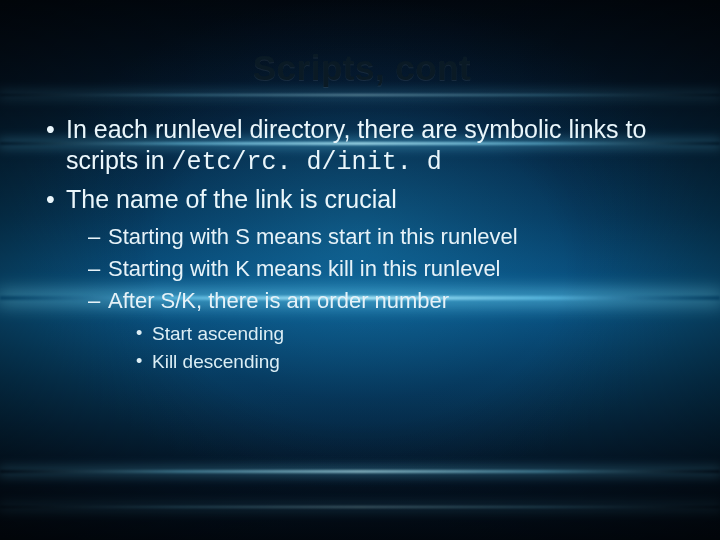  Describe the element at coordinates (218, 334) in the screenshot. I see `subsub-bullet-text: Start ascending` at that location.